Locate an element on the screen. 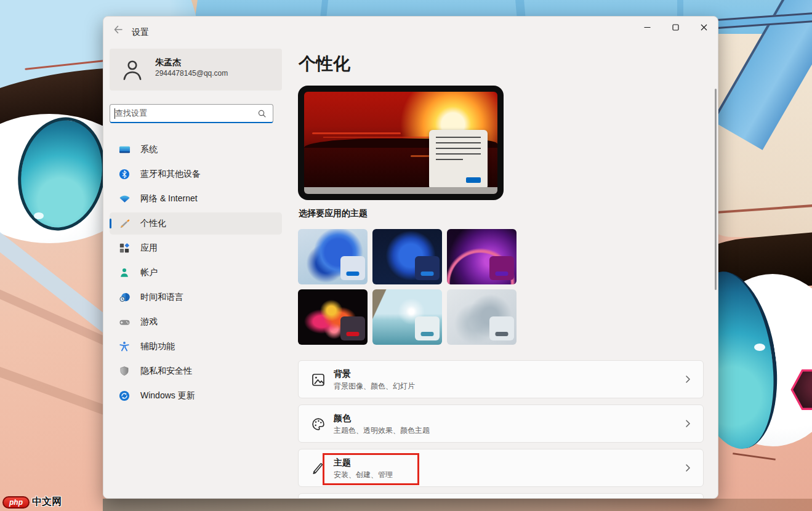  windows-update-icon is located at coordinates (124, 396).